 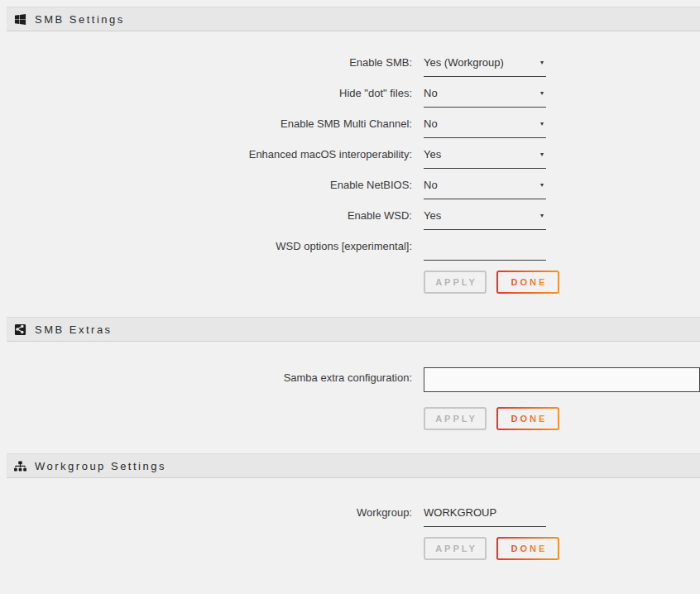 I want to click on field-row-workgroup: Workgroup:, so click(x=350, y=516).